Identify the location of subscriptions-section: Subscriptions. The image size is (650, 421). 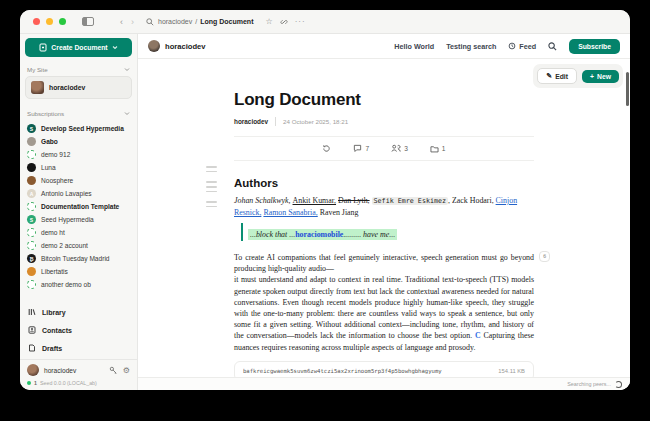
(78, 114).